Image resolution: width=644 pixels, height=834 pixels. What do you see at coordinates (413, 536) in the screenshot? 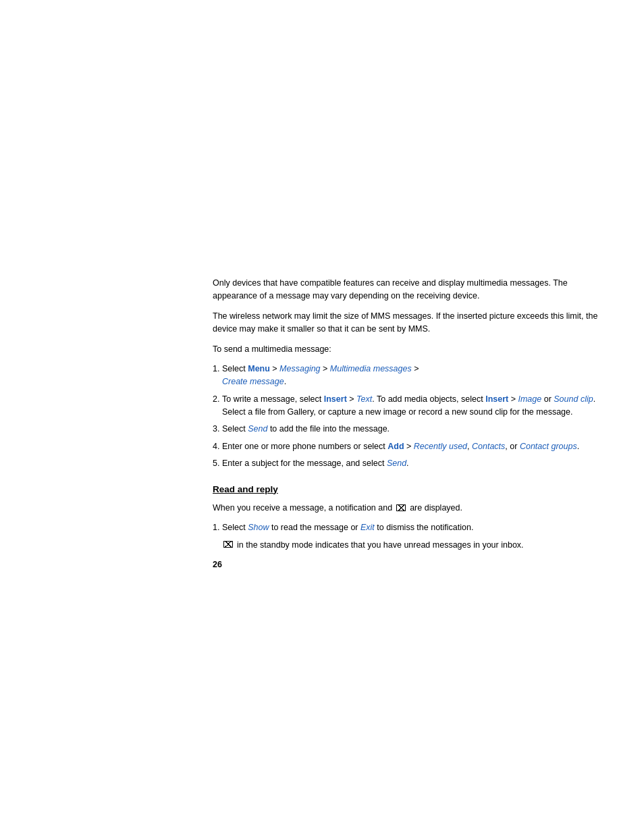
I see `read-reply-steps: Select Show to read the message or Exit …` at bounding box center [413, 536].